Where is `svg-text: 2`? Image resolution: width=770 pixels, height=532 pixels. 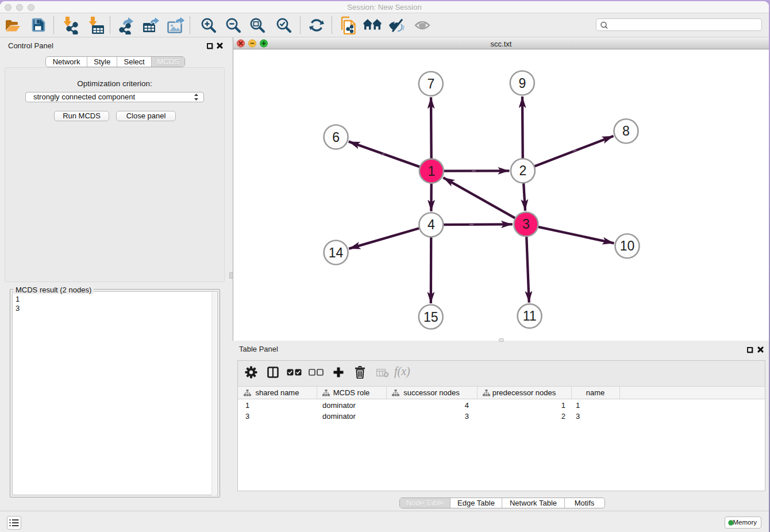 svg-text: 2 is located at coordinates (523, 171).